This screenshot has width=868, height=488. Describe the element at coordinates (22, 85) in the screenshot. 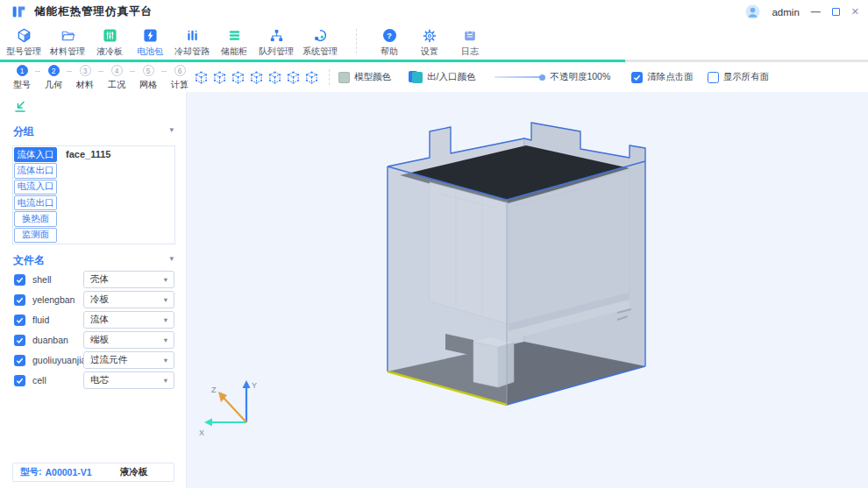

I see `step-label: 型号` at that location.